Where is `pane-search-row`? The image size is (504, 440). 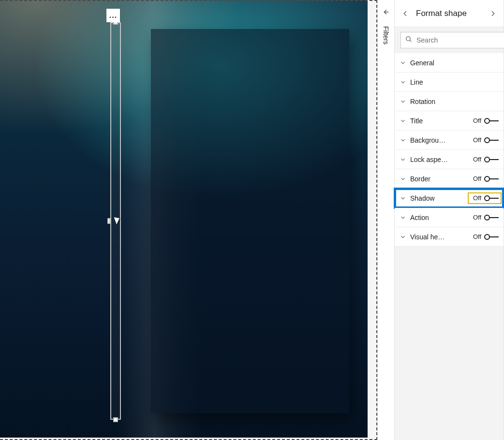
pane-search-row is located at coordinates (449, 40).